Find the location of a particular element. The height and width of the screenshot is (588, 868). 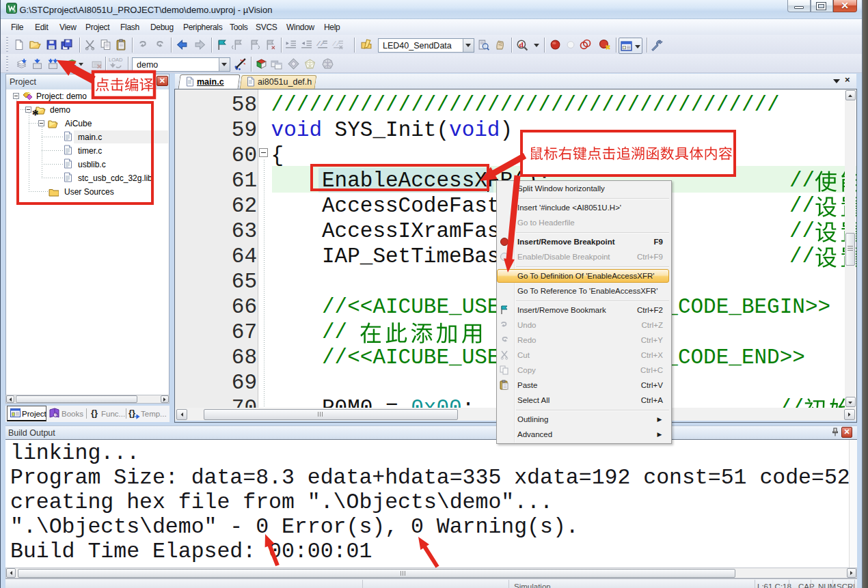

svg-text: d is located at coordinates (522, 44).